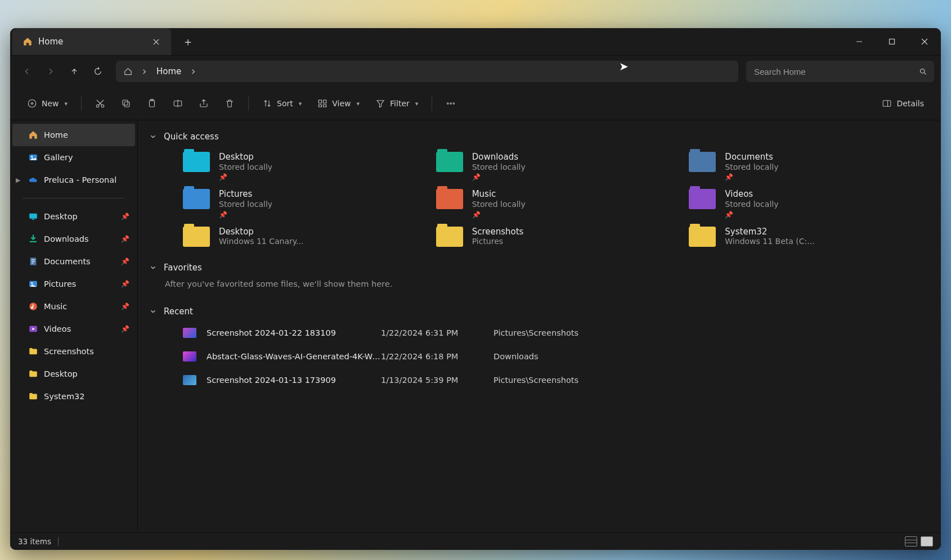 The width and height of the screenshot is (951, 560). I want to click on quick-access-documents: DocumentsStored locally📌, so click(806, 166).